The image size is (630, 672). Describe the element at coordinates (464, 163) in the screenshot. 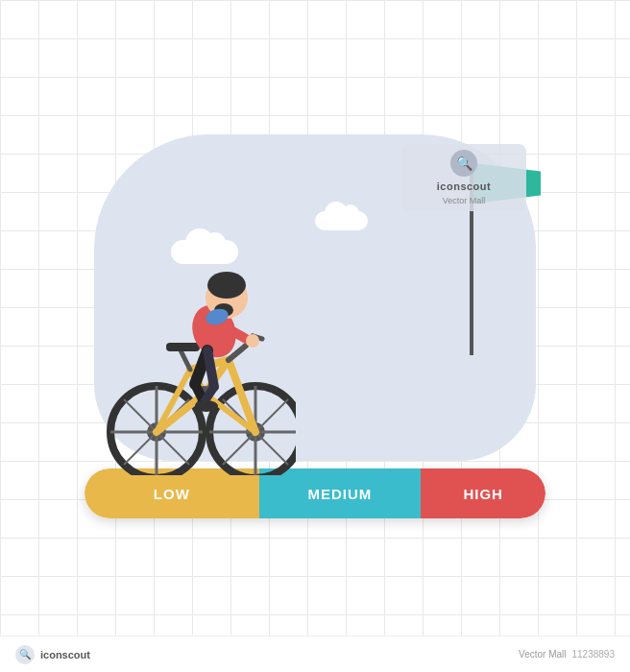

I see `watermark-icon: 🔍` at that location.